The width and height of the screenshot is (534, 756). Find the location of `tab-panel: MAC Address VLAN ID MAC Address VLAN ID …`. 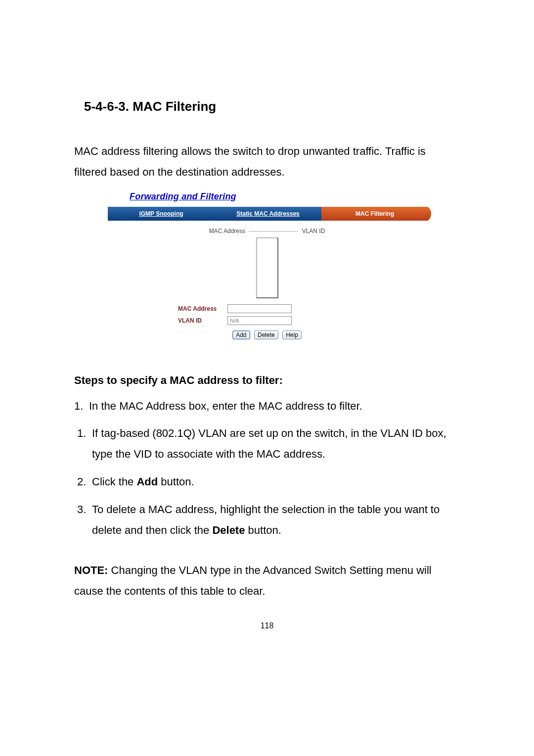

tab-panel: MAC Address VLAN ID MAC Address VLAN ID … is located at coordinates (267, 283).